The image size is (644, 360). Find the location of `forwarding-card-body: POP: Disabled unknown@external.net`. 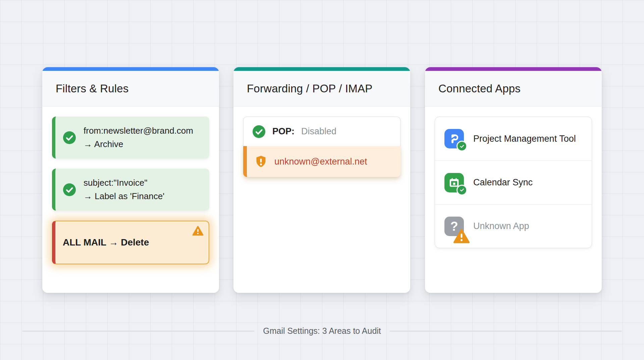

forwarding-card-body: POP: Disabled unknown@external.net is located at coordinates (322, 147).